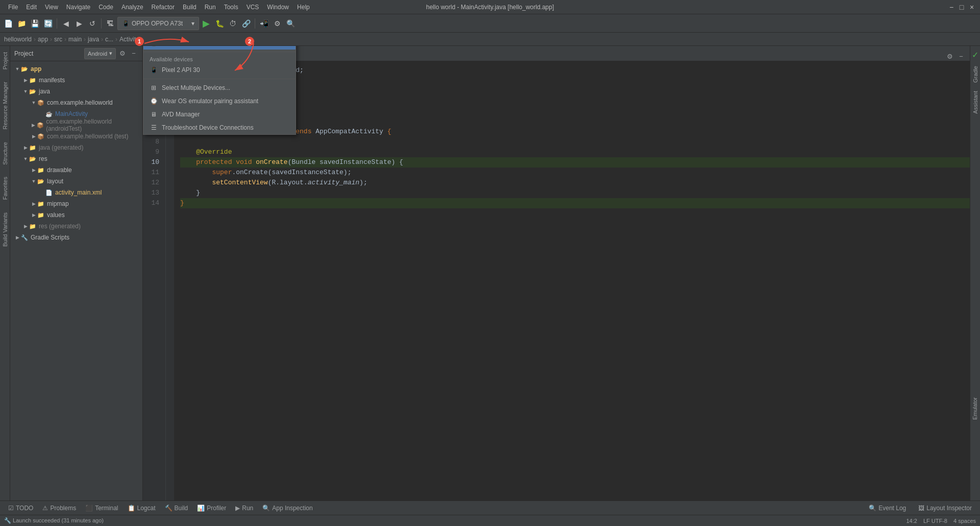 The width and height of the screenshot is (980, 526). What do you see at coordinates (110, 23) in the screenshot?
I see `project-structure-icon: 🏗` at bounding box center [110, 23].